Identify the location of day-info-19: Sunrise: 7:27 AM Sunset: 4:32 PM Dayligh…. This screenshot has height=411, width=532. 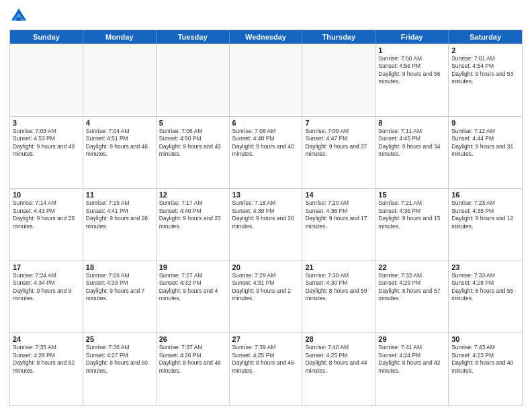
(193, 287).